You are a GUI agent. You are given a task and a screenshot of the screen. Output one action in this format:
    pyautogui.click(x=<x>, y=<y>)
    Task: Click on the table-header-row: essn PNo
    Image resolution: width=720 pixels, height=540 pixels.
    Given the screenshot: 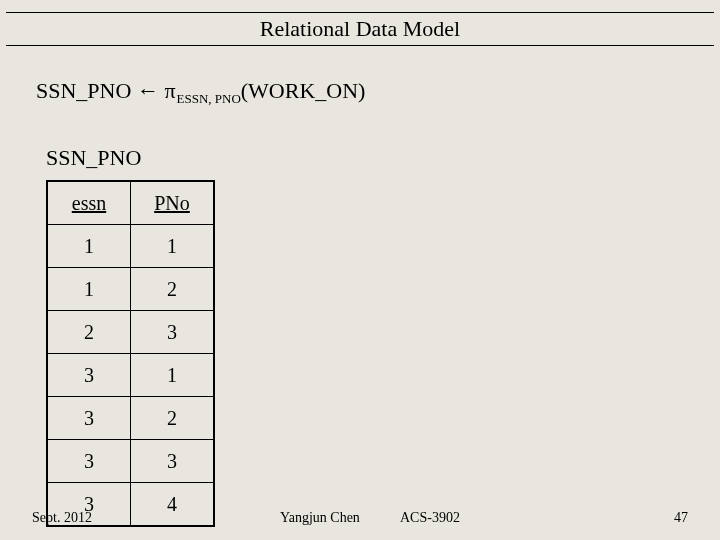 What is the action you would take?
    pyautogui.click(x=130, y=203)
    